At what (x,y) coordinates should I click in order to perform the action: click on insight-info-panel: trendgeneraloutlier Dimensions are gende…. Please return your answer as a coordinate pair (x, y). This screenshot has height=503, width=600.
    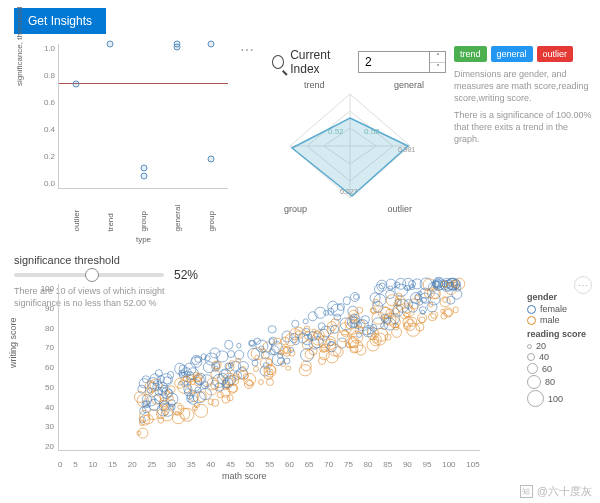
    Looking at the image, I should click on (523, 96).